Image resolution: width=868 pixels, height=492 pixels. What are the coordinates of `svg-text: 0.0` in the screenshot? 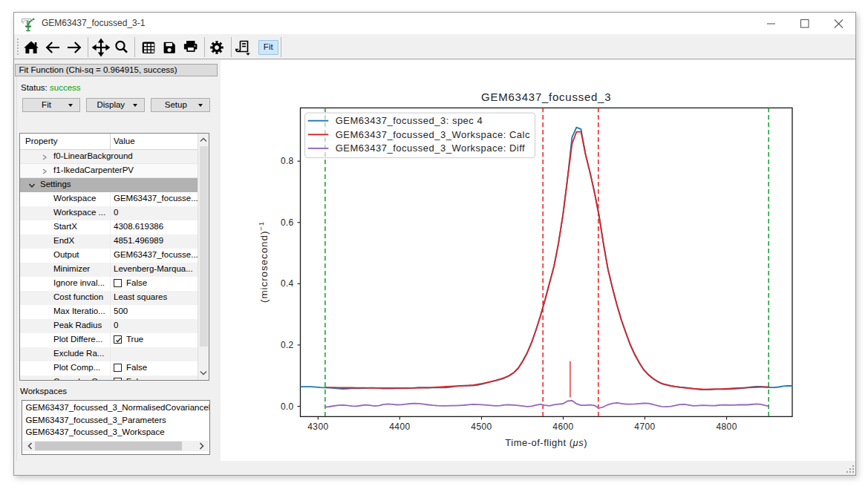 It's located at (287, 407).